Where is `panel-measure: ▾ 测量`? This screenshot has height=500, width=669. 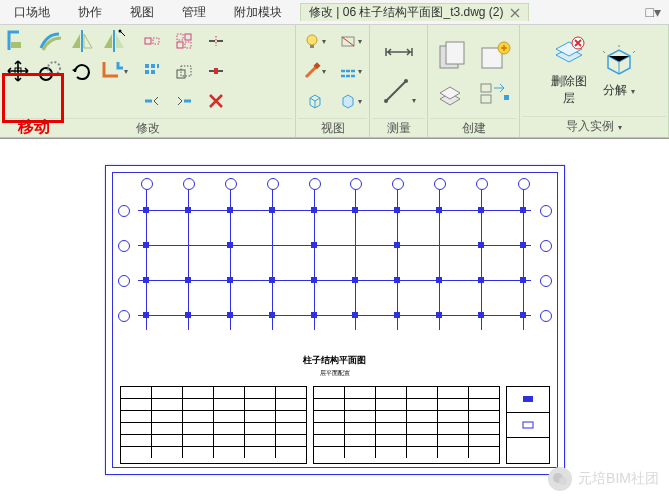 panel-measure: ▾ 测量 is located at coordinates (399, 81).